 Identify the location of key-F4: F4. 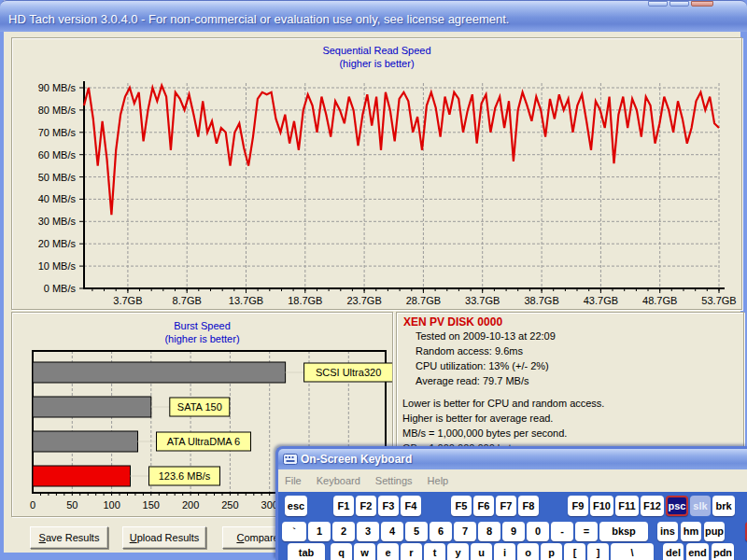
(411, 506).